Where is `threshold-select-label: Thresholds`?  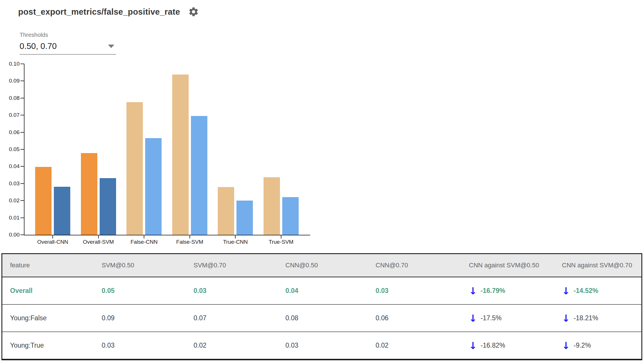 threshold-select-label: Thresholds is located at coordinates (68, 35).